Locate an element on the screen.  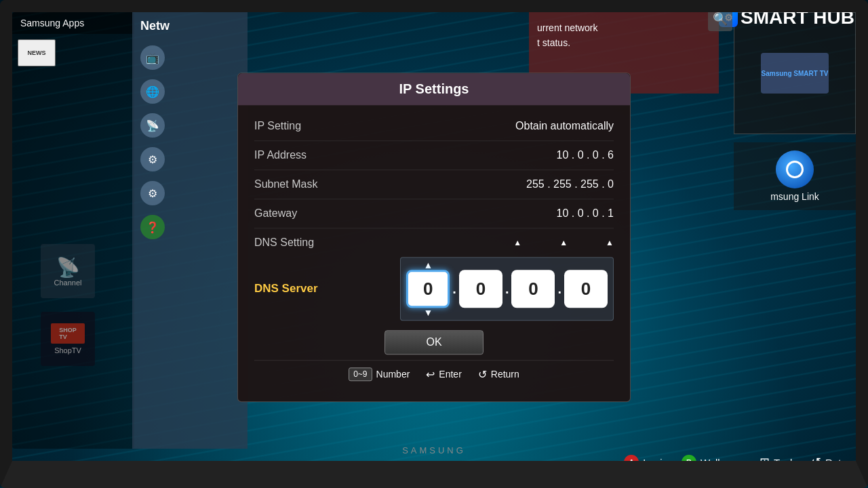
nav-panel: Netw 📺 🌐 📡 ⚙ ⚙ ❓ is located at coordinates (190, 230).